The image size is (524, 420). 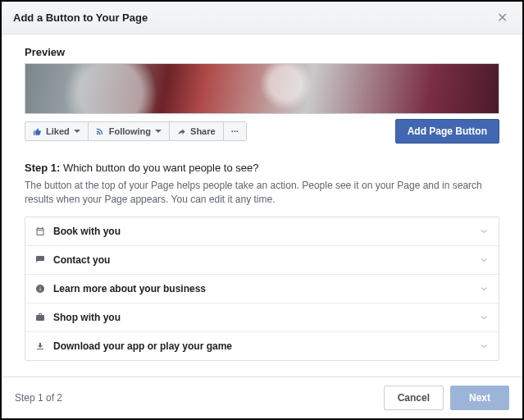 I want to click on following-button: Following, so click(x=130, y=131).